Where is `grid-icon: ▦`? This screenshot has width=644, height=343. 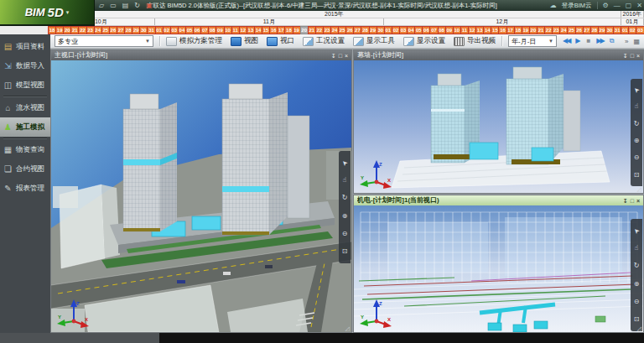
grid-icon: ▦ is located at coordinates (636, 42).